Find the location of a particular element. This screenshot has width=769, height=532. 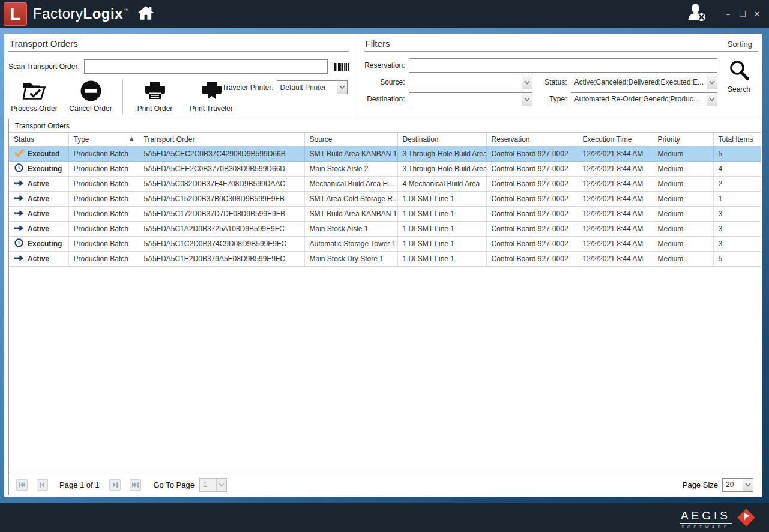

type-label: Type: is located at coordinates (555, 99).